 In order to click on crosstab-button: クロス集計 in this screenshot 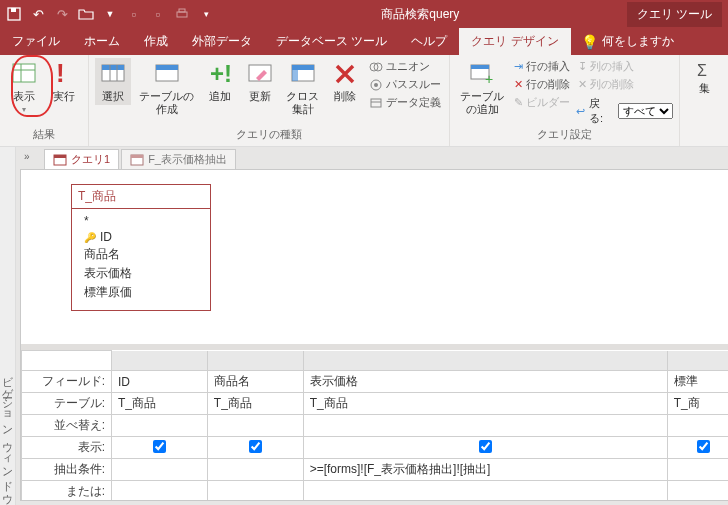, I will do `click(302, 88)`.